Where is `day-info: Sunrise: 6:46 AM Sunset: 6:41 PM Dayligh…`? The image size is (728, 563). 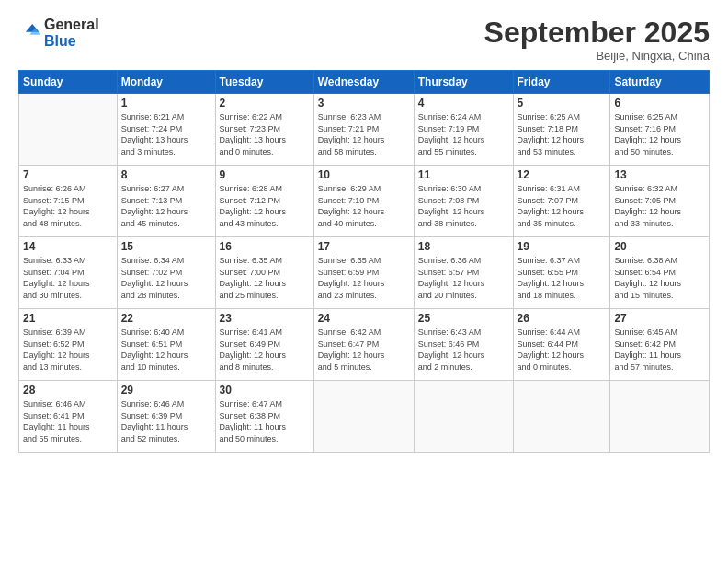 day-info: Sunrise: 6:46 AM Sunset: 6:41 PM Dayligh… is located at coordinates (68, 421).